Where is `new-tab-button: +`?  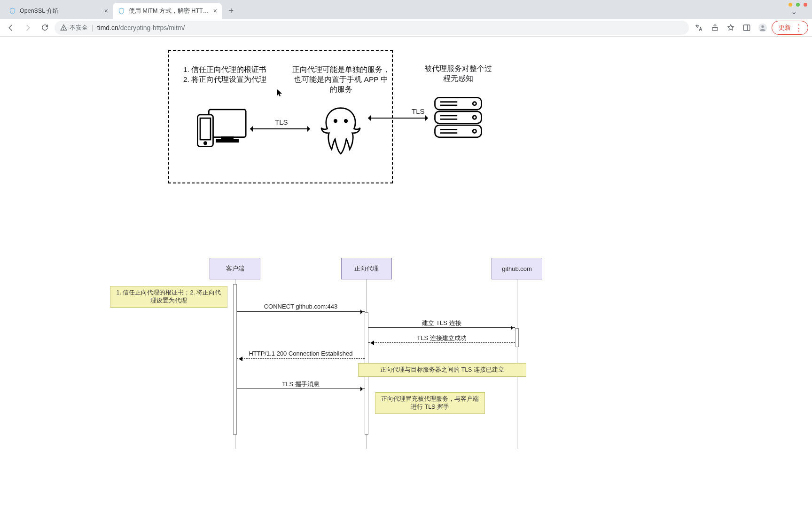
new-tab-button: + is located at coordinates (231, 11).